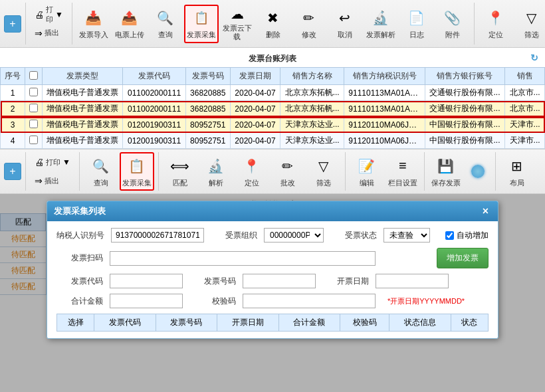  What do you see at coordinates (367, 171) in the screenshot?
I see `tb2-edit-button: 📝 编辑` at bounding box center [367, 171].